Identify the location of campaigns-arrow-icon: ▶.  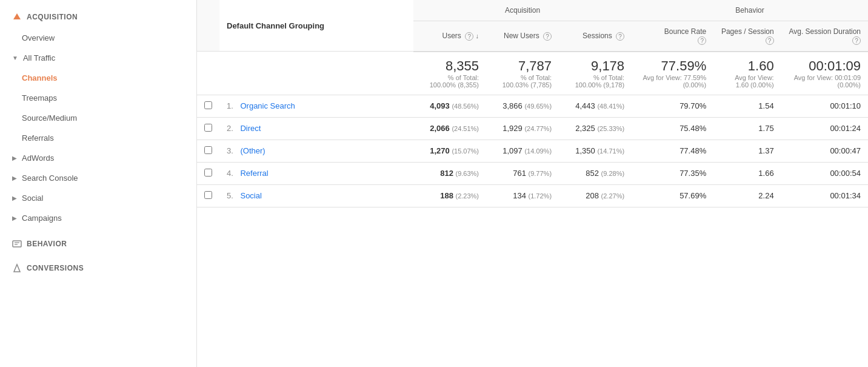
(15, 218).